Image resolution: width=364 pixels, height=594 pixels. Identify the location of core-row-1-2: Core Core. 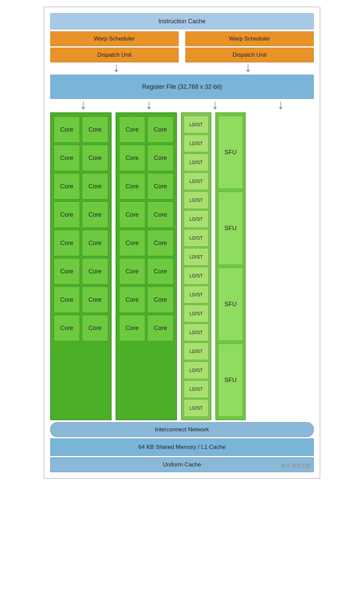
(81, 158).